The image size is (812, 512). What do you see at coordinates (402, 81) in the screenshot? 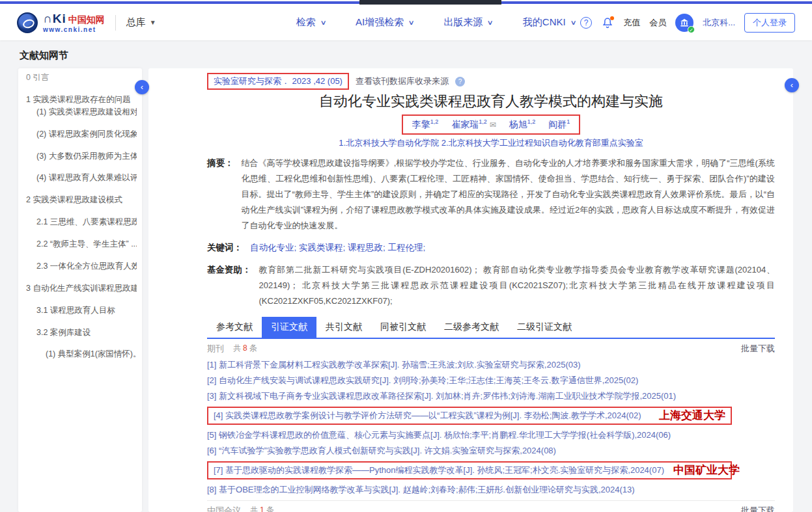
I see `source-database-link: 查看该刊数据库收录来源` at bounding box center [402, 81].